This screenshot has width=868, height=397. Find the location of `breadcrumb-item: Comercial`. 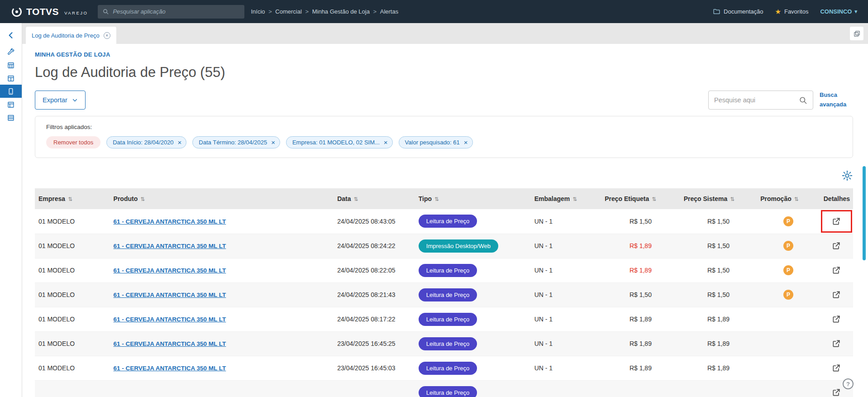

breadcrumb-item: Comercial is located at coordinates (289, 12).